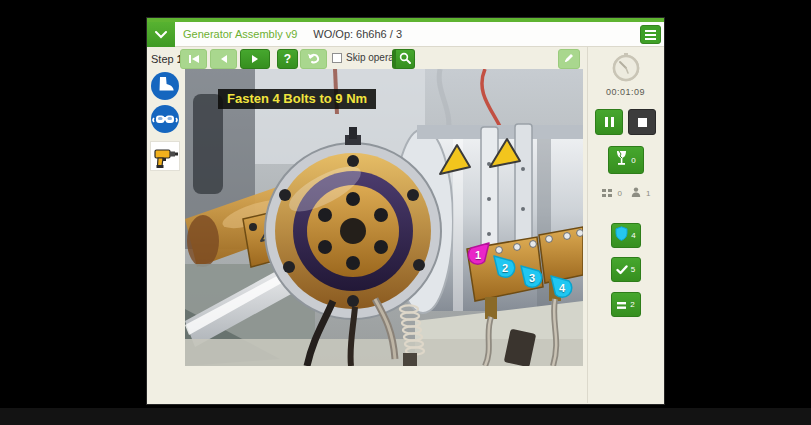 The image size is (811, 425). Describe the element at coordinates (505, 268) in the screenshot. I see `marker-number: 2` at that location.